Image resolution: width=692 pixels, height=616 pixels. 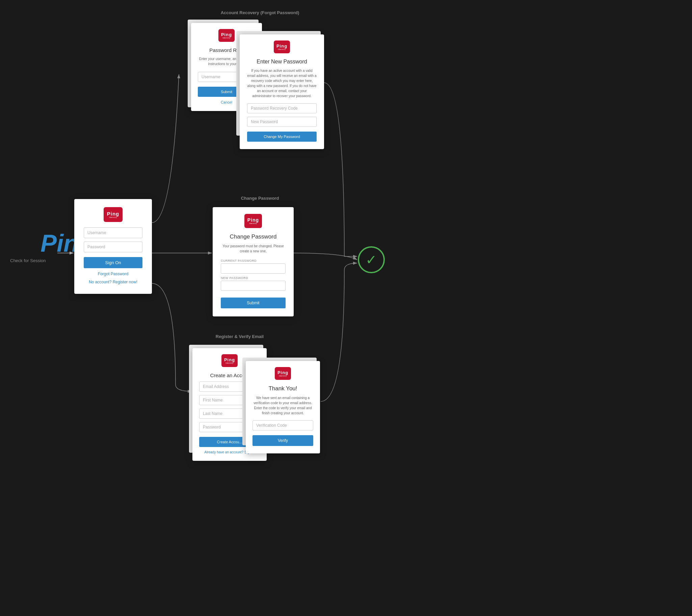 I want to click on thank-you-subtitle: We have sent an email containing a verif…, so click(x=283, y=405).